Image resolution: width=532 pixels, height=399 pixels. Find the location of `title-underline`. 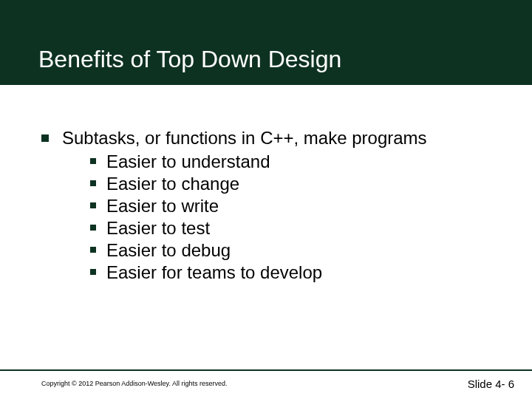

title-underline is located at coordinates (266, 84).